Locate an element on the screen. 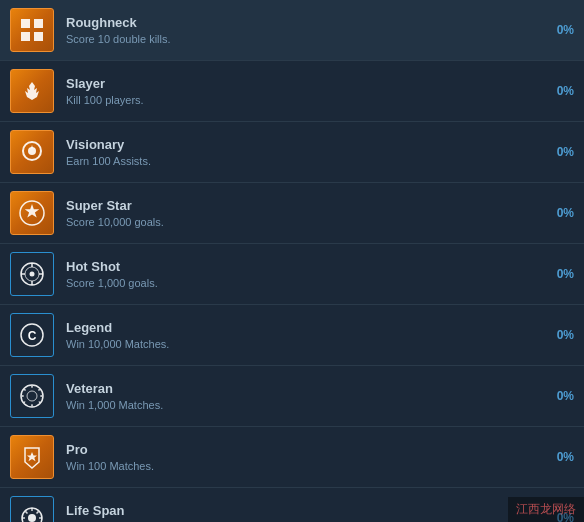 Image resolution: width=584 pixels, height=522 pixels. achievement-desc: Score 10 double kills. is located at coordinates (306, 39).